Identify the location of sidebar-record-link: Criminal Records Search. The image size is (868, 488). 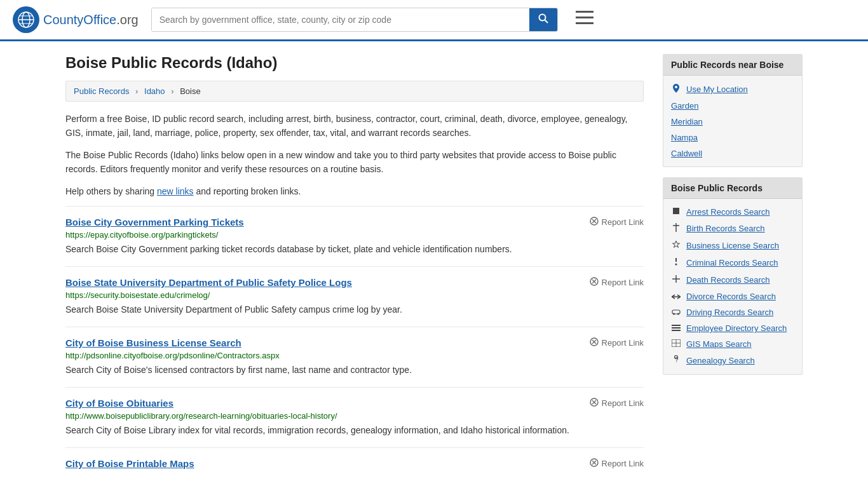
(732, 263).